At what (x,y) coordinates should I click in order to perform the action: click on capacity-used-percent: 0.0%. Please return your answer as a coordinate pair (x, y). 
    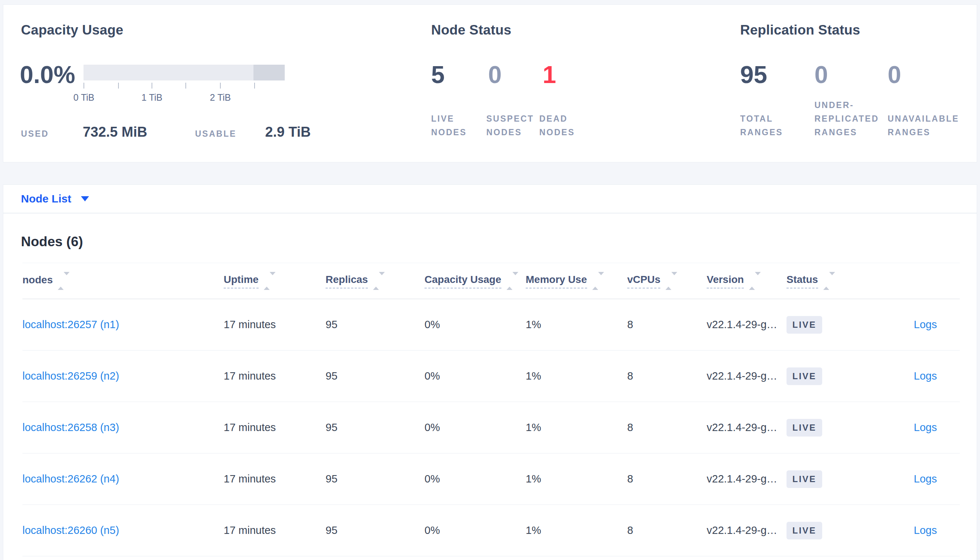
    Looking at the image, I should click on (48, 75).